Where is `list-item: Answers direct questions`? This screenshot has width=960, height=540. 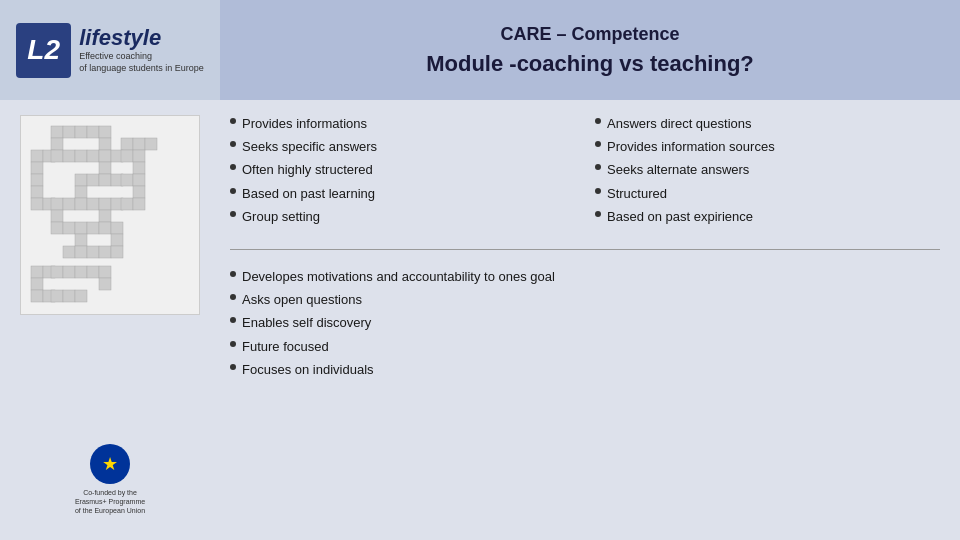
list-item: Answers direct questions is located at coordinates (768, 124).